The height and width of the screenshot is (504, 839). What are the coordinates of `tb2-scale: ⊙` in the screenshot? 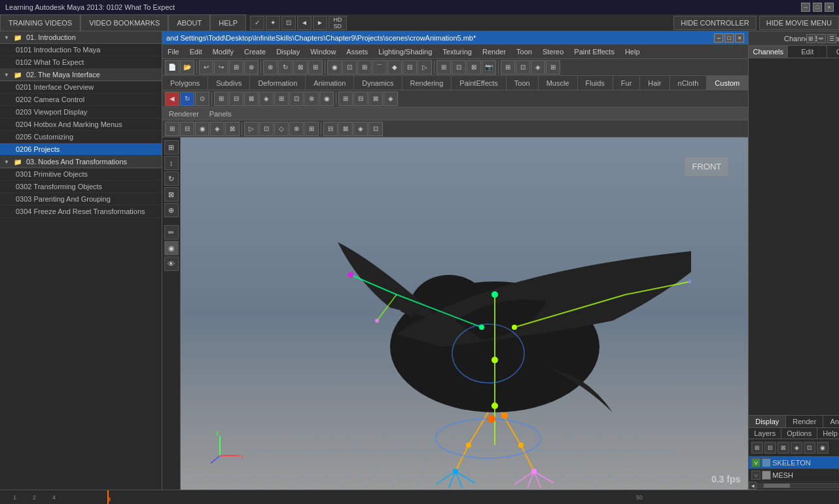 It's located at (202, 99).